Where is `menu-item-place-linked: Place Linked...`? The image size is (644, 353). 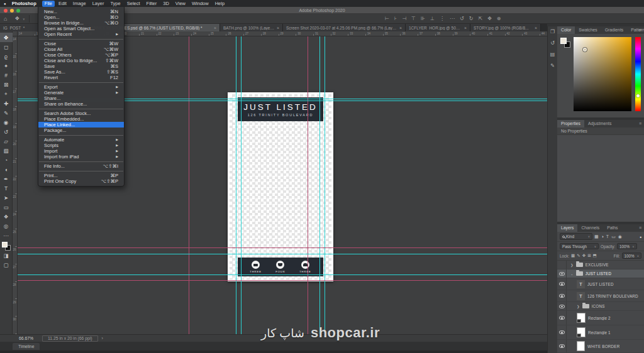
menu-item-place-linked: Place Linked... is located at coordinates (81, 124).